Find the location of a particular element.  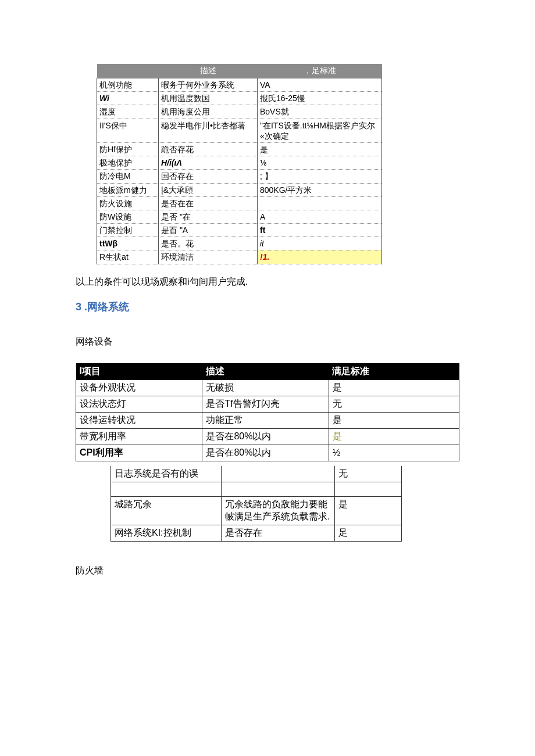

cell: 暇务于何外业务系统 is located at coordinates (208, 85).